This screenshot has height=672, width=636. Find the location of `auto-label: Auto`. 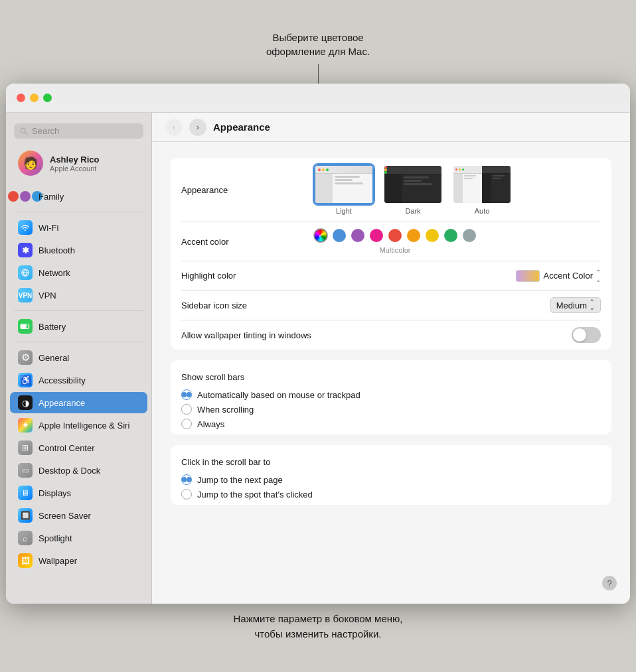

auto-label: Auto is located at coordinates (482, 211).